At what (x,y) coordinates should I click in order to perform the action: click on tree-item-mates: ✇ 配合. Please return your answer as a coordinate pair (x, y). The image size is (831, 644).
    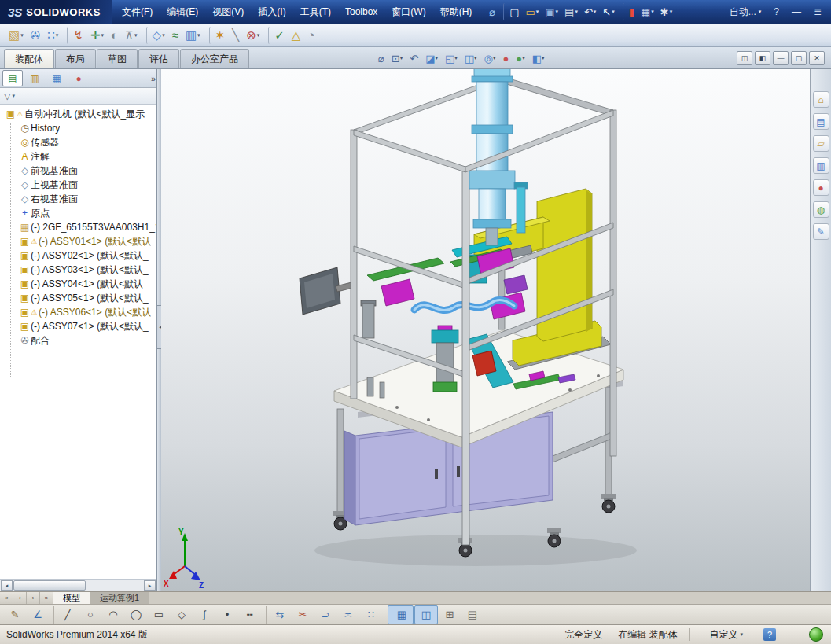
    Looking at the image, I should click on (79, 340).